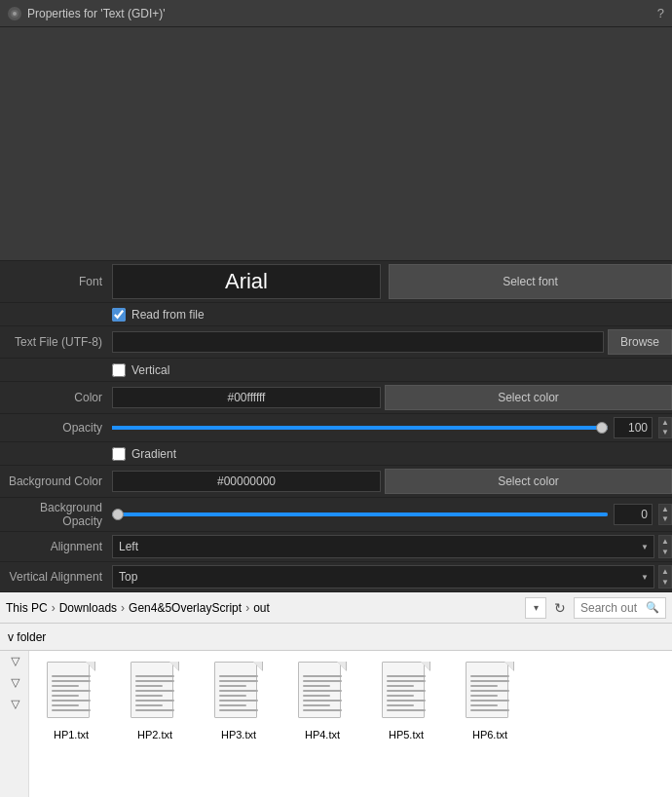  Describe the element at coordinates (71, 735) in the screenshot. I see `file-name: HP1.txt` at that location.